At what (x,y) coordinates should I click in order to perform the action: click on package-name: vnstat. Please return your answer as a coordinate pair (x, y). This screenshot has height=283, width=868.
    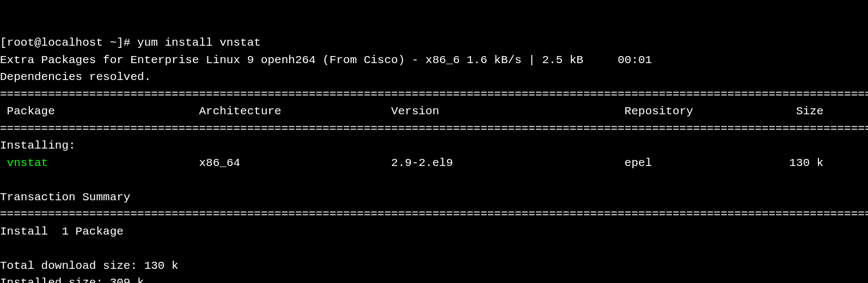
    Looking at the image, I should click on (28, 163).